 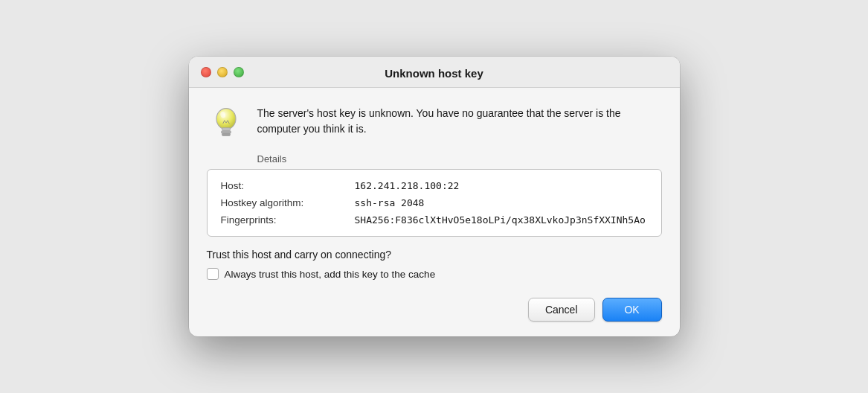 I want to click on details-label: Details, so click(x=460, y=159).